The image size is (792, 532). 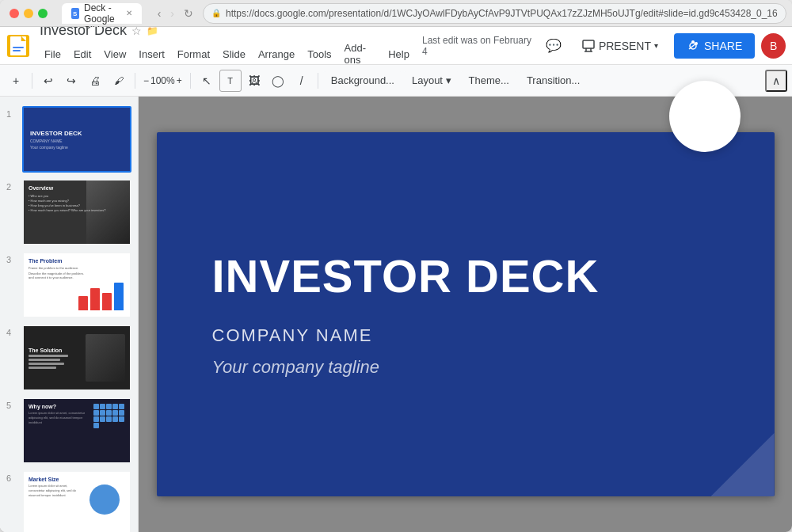 What do you see at coordinates (12, 332) in the screenshot?
I see `slide-number-4: 4` at bounding box center [12, 332].